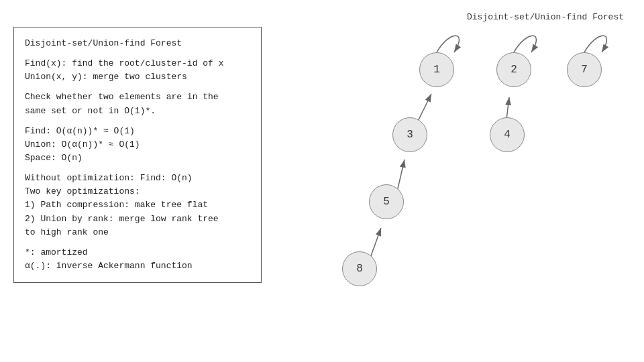 The image size is (644, 362). Describe the element at coordinates (138, 145) in the screenshot. I see `panel-complexity: Find: O(α(n))* ≈ O(1) Union: O(α(n))* ≈ …` at that location.